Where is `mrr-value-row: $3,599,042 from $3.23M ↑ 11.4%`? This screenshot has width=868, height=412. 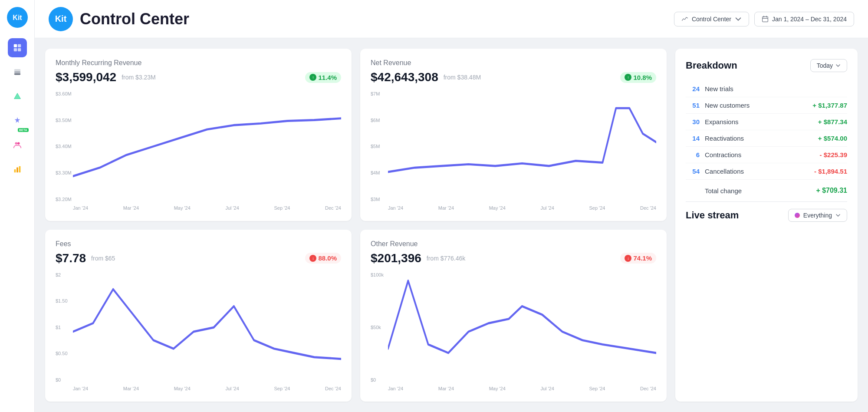
mrr-value-row: $3,599,042 from $3.23M ↑ 11.4% is located at coordinates (198, 77).